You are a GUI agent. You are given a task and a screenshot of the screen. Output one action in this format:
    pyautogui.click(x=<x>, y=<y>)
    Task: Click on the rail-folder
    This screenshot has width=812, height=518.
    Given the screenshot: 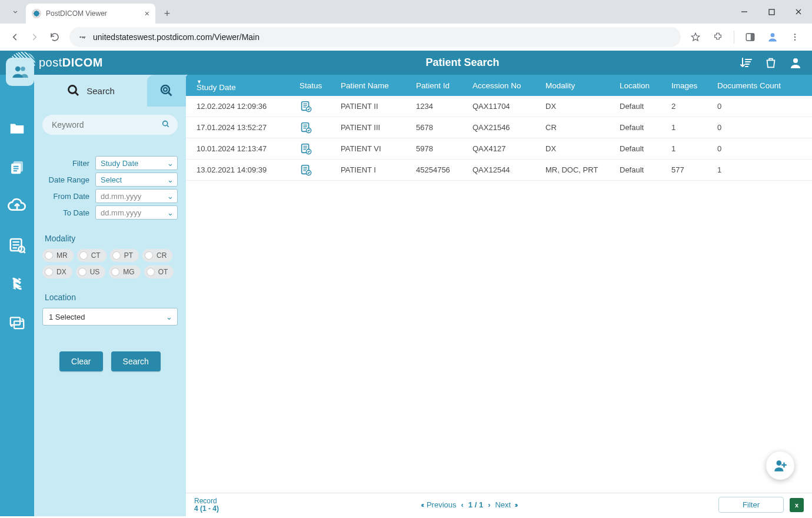 What is the action you would take?
    pyautogui.click(x=17, y=128)
    